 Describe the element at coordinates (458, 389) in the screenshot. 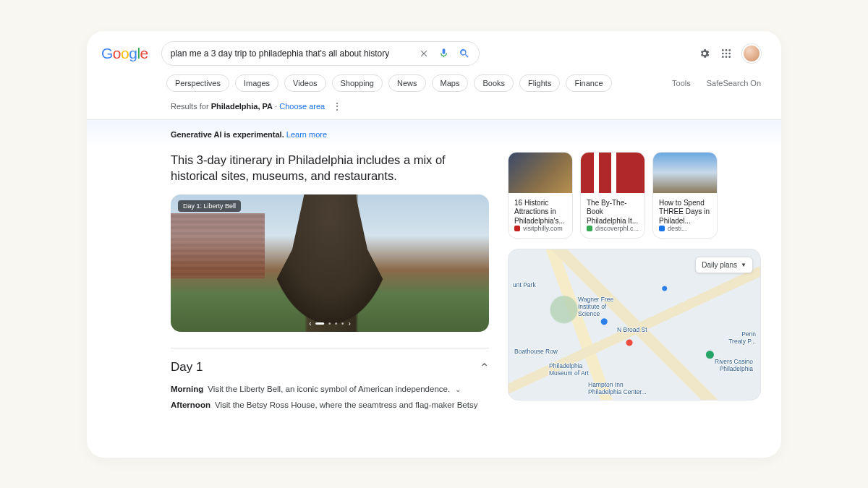

I see `chevron-down-icon: ⌄` at that location.